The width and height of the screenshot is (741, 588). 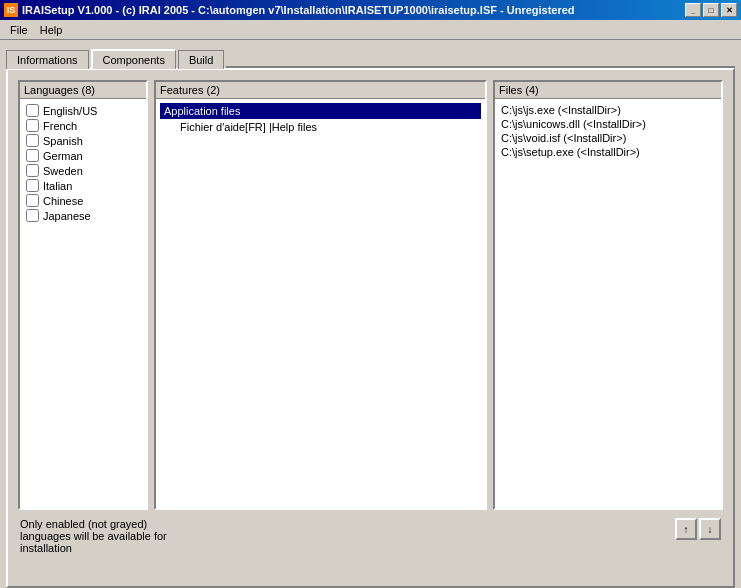 I want to click on tab-build: Build, so click(x=201, y=60).